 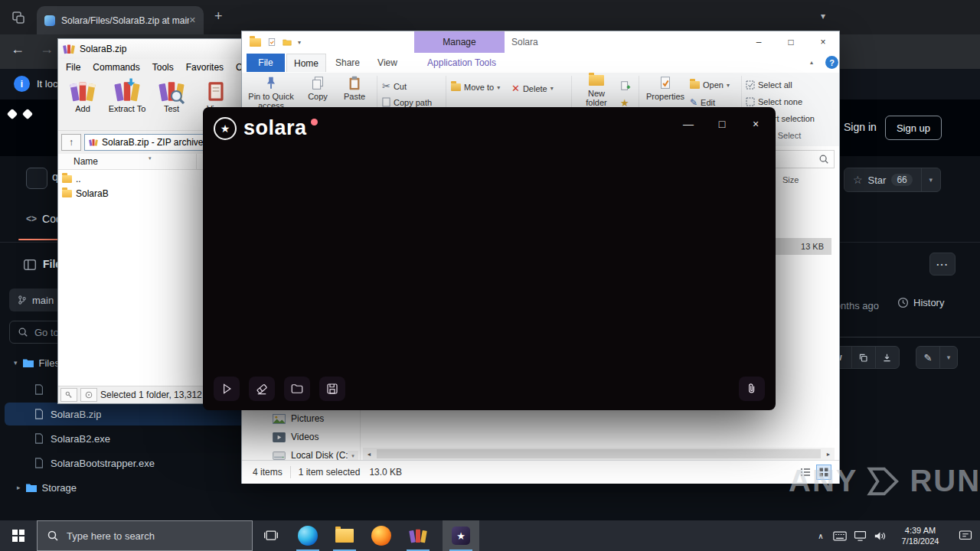 What do you see at coordinates (831, 63) in the screenshot?
I see `help-button: ?` at bounding box center [831, 63].